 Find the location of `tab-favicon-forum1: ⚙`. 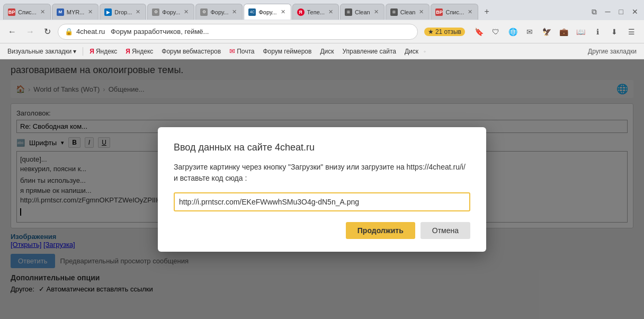

tab-favicon-forum1: ⚙ is located at coordinates (156, 12).